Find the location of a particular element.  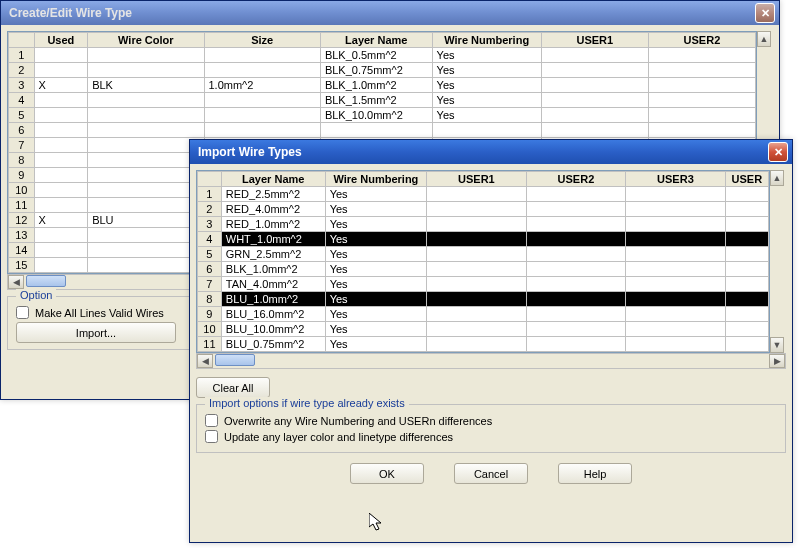

table-row: 5BLK_10.0mm^2Yes is located at coordinates (382, 116).